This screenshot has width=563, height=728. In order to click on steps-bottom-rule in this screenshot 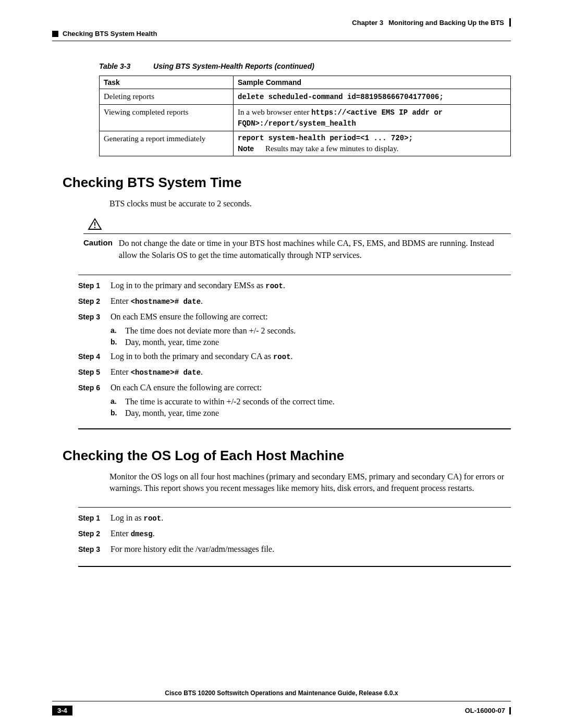, I will do `click(295, 429)`.